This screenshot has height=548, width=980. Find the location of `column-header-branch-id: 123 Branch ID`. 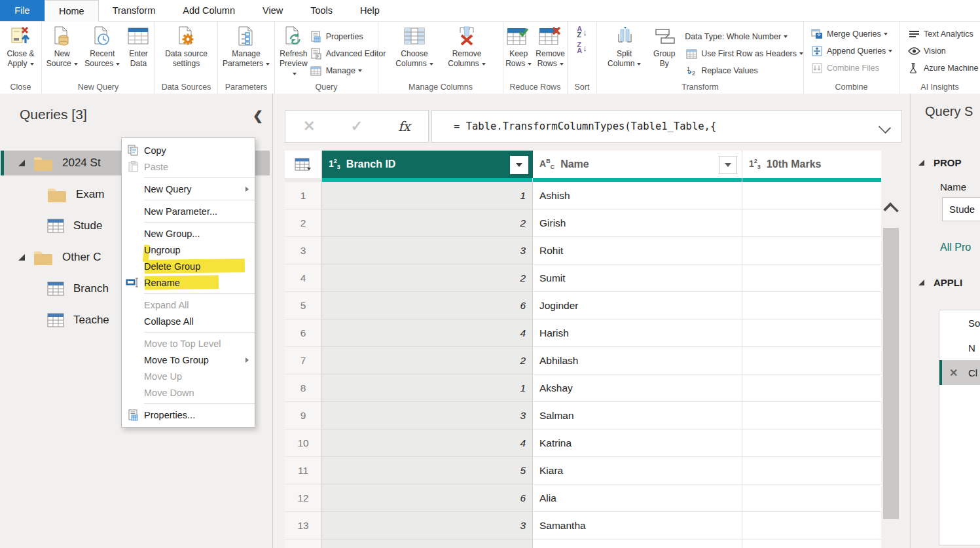

column-header-branch-id: 123 Branch ID is located at coordinates (427, 164).